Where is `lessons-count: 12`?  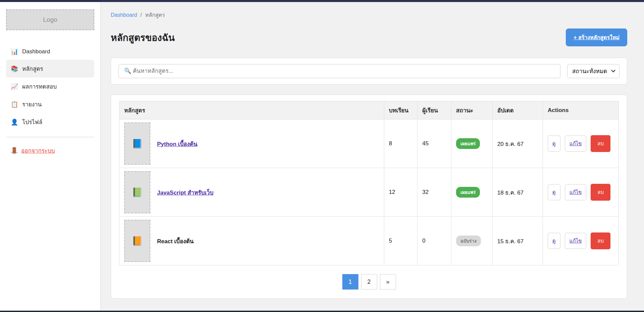
lessons-count: 12 is located at coordinates (401, 193).